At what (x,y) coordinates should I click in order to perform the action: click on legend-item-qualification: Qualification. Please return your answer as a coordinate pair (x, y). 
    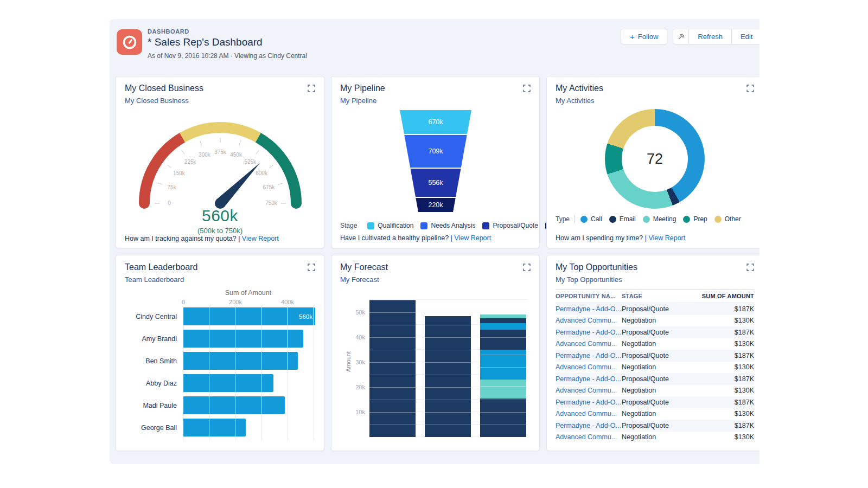
    Looking at the image, I should click on (391, 226).